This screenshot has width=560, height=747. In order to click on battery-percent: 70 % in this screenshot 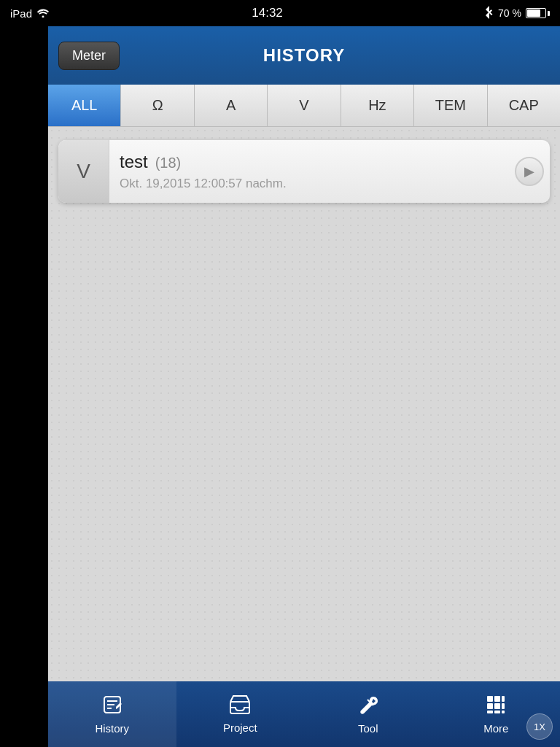, I will do `click(510, 13)`.